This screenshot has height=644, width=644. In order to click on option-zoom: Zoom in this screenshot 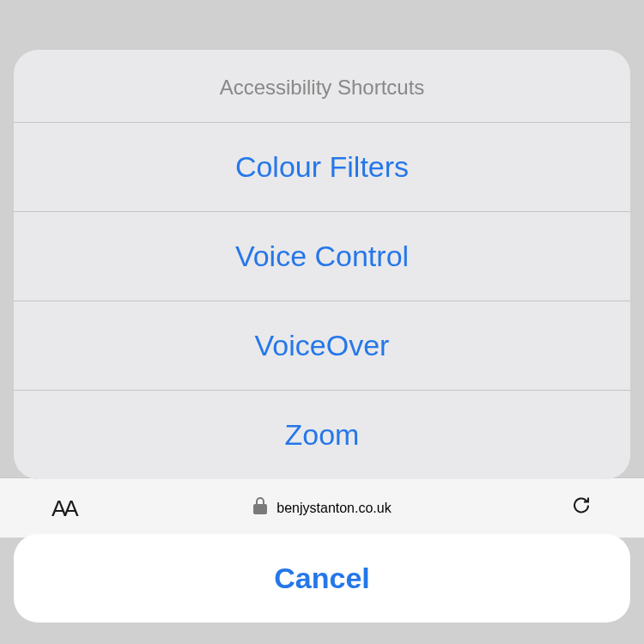, I will do `click(322, 434)`.